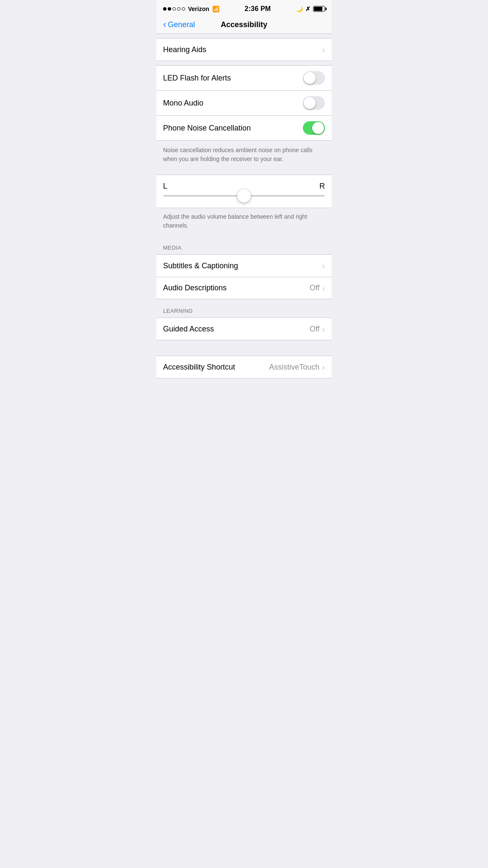  What do you see at coordinates (244, 329) in the screenshot?
I see `guided-access-row: Guided Access Off ›` at bounding box center [244, 329].